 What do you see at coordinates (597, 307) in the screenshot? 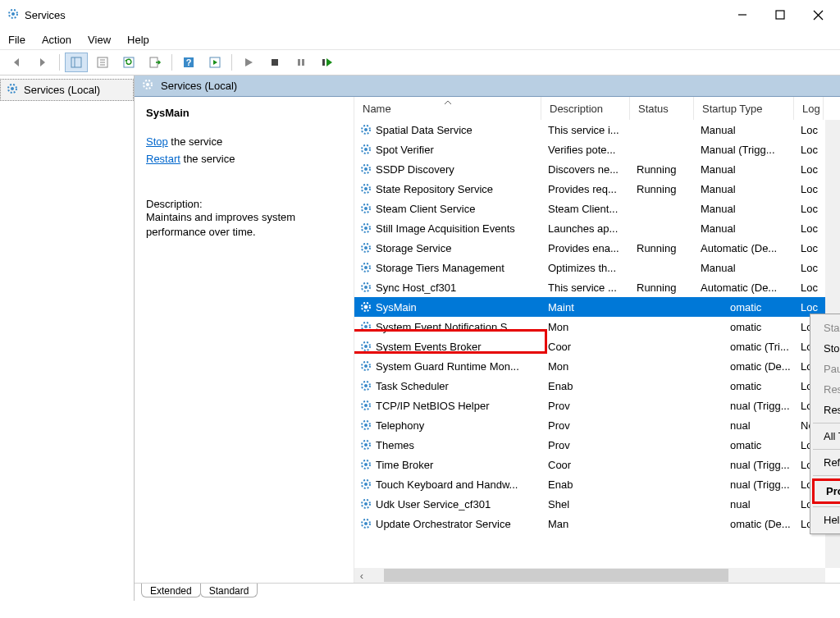
I see `service-row: SysMainMaintomaticLoc` at bounding box center [597, 307].